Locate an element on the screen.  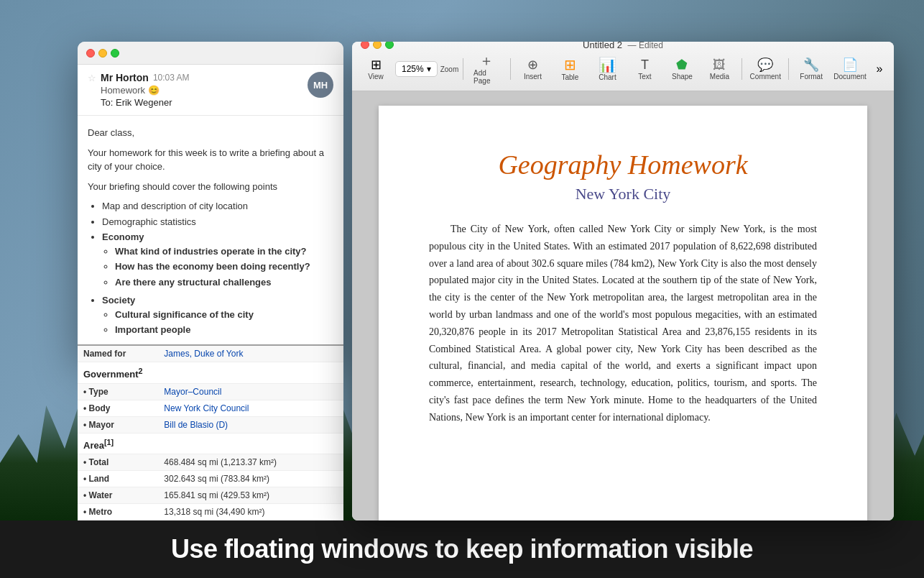
table-cell-section: Government2 is located at coordinates (211, 372).